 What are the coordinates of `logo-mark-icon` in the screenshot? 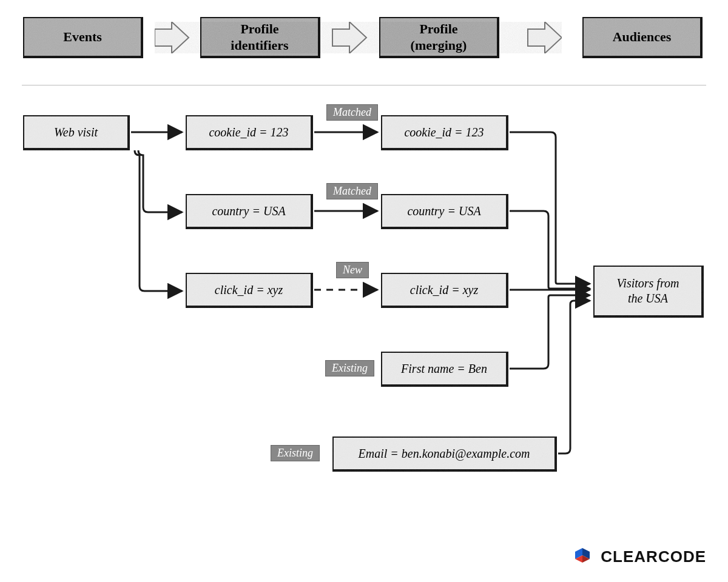 It's located at (582, 557).